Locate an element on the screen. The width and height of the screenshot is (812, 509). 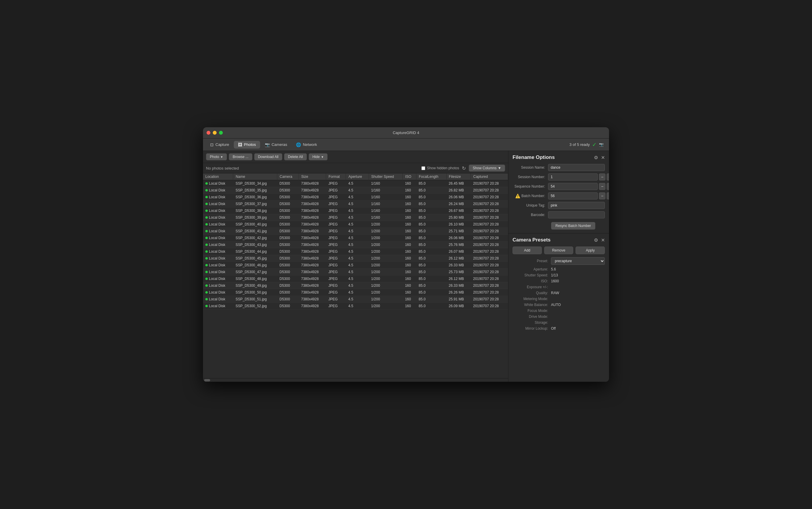
table-row: Local DiskSSP_D5300_45.jpgD53007380x4928… is located at coordinates (356, 259).